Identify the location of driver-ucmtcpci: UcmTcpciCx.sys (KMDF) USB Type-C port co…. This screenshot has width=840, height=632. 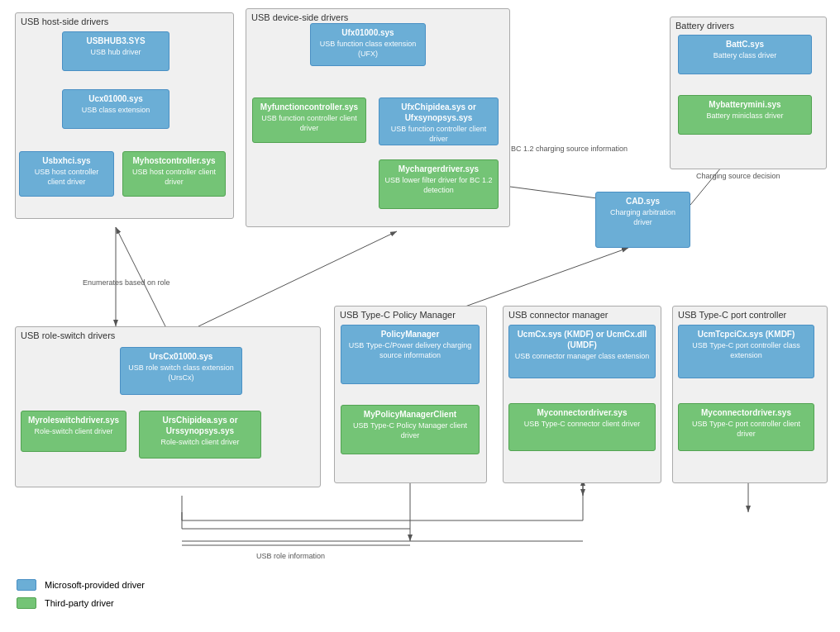
(746, 352).